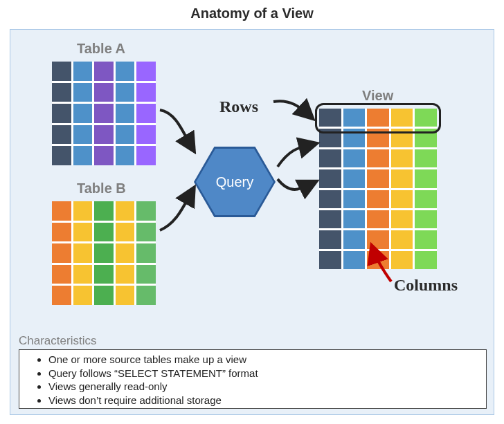 This screenshot has height=424, width=504. Describe the element at coordinates (180, 210) in the screenshot. I see `arrow-tableb-to-query` at that location.